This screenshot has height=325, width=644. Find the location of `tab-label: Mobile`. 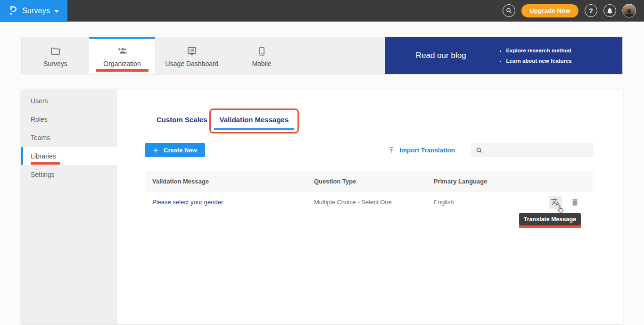

tab-label: Mobile is located at coordinates (261, 64).